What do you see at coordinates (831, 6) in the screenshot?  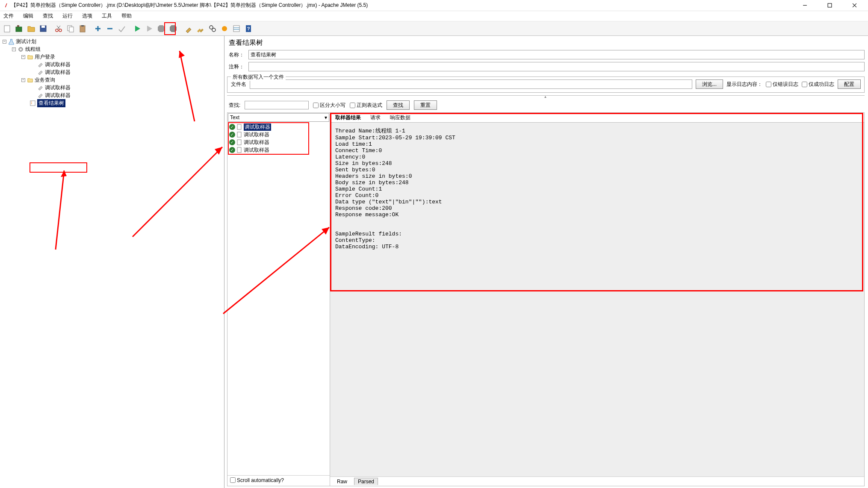 I see `window-controls` at bounding box center [831, 6].